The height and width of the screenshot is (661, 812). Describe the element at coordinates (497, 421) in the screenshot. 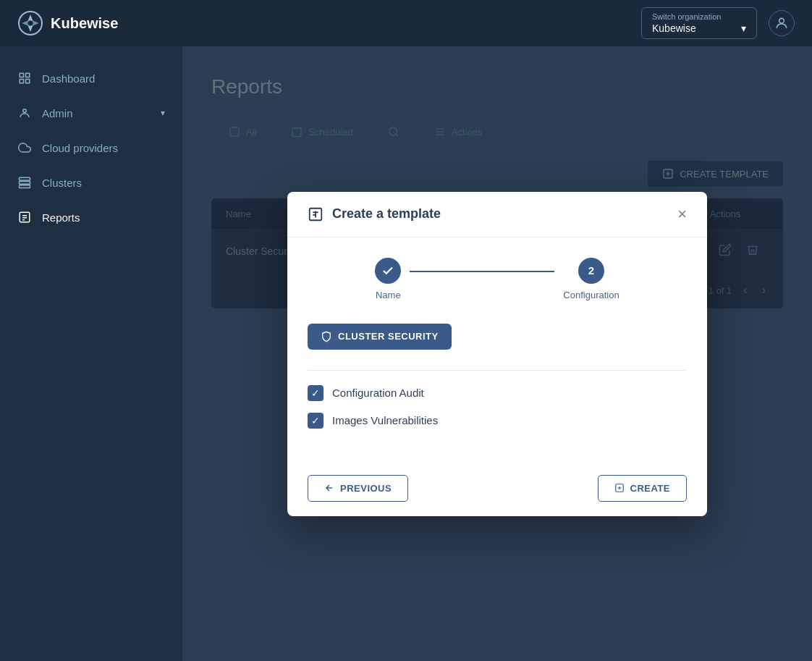

I see `checkbox-images-vulnerabilities: ✓ Images Vulnerabilities` at that location.